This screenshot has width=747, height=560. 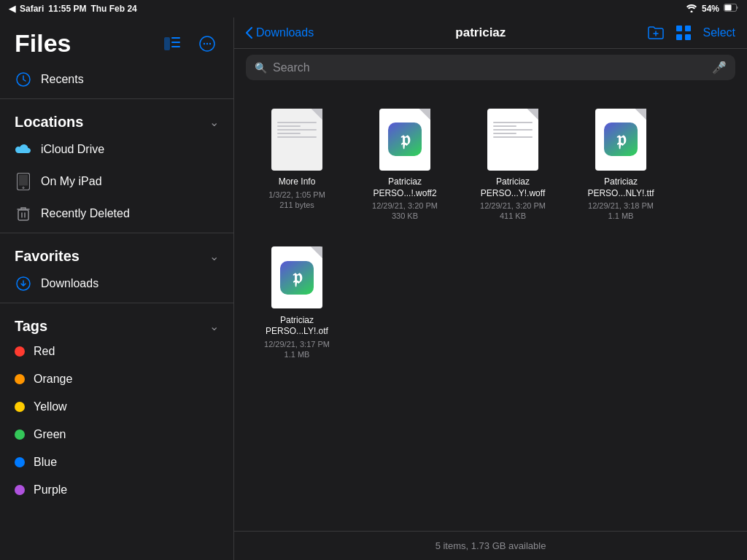 I want to click on sidebar-ipad-label: On My iPad, so click(x=71, y=182).